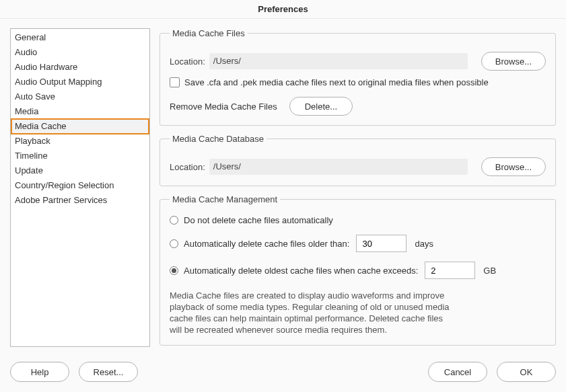 The image size is (566, 392). What do you see at coordinates (358, 160) in the screenshot?
I see `media-cache-database-group: Media Cache Database Location: /Users/ B…` at bounding box center [358, 160].